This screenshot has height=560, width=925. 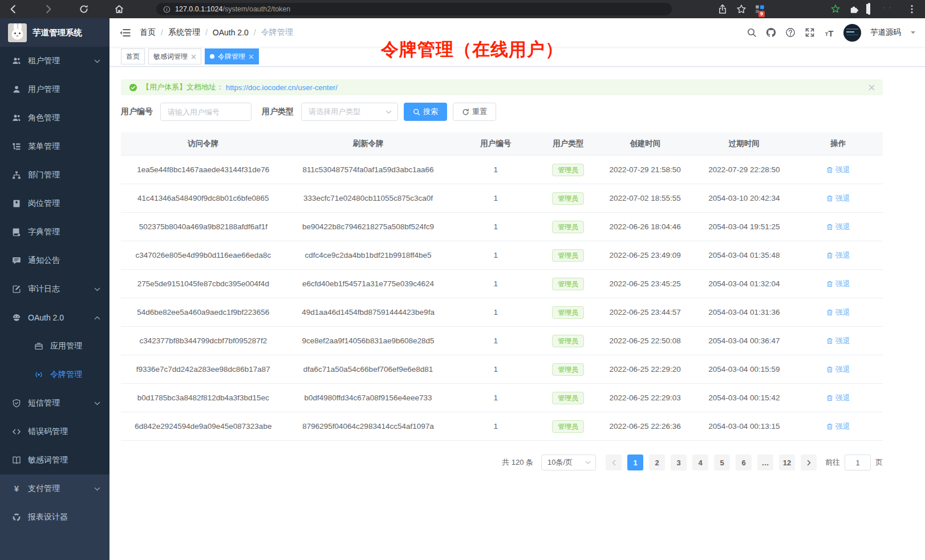 I want to click on github-icon, so click(x=771, y=33).